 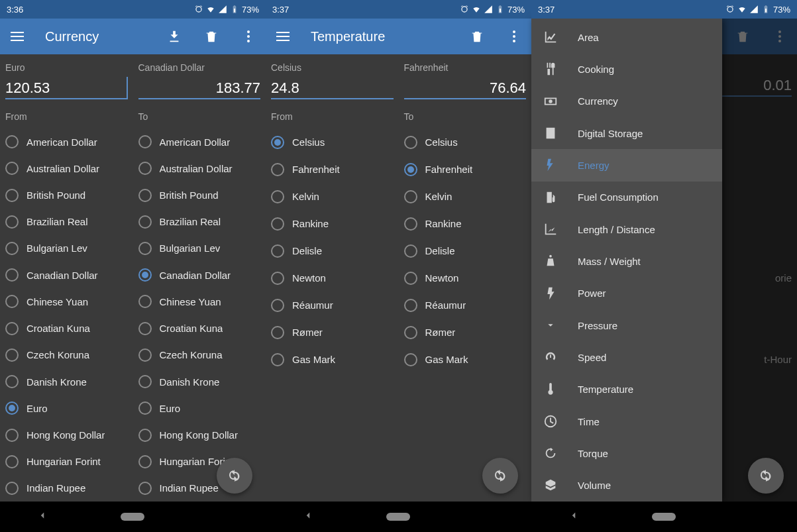 What do you see at coordinates (627, 421) in the screenshot?
I see `drawer-item-time: Time` at bounding box center [627, 421].